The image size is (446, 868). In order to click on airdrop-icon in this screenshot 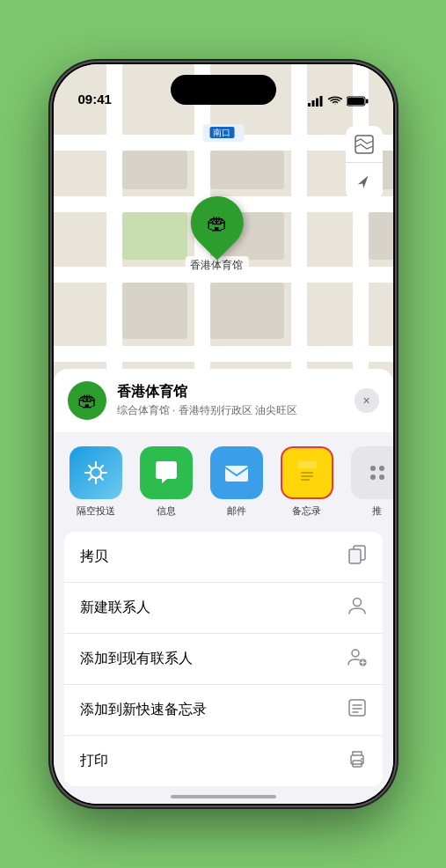, I will do `click(96, 473)`.